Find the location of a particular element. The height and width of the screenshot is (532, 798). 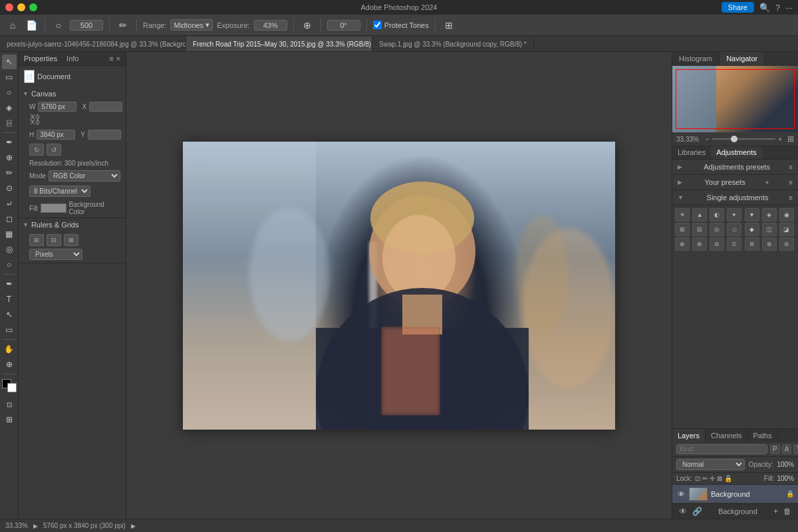

adjustments-tab: Adjustments is located at coordinates (737, 153).